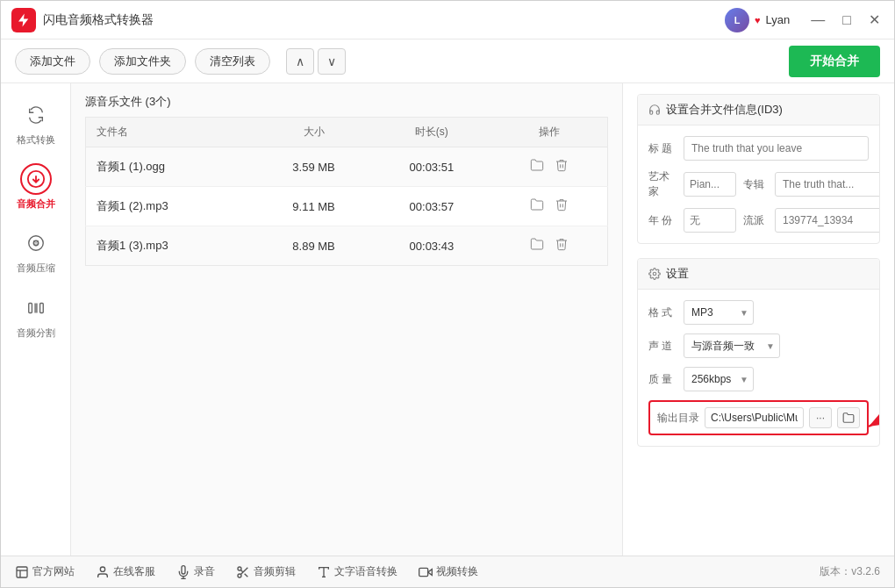  What do you see at coordinates (755, 184) in the screenshot?
I see `album-label: 专辑` at bounding box center [755, 184].